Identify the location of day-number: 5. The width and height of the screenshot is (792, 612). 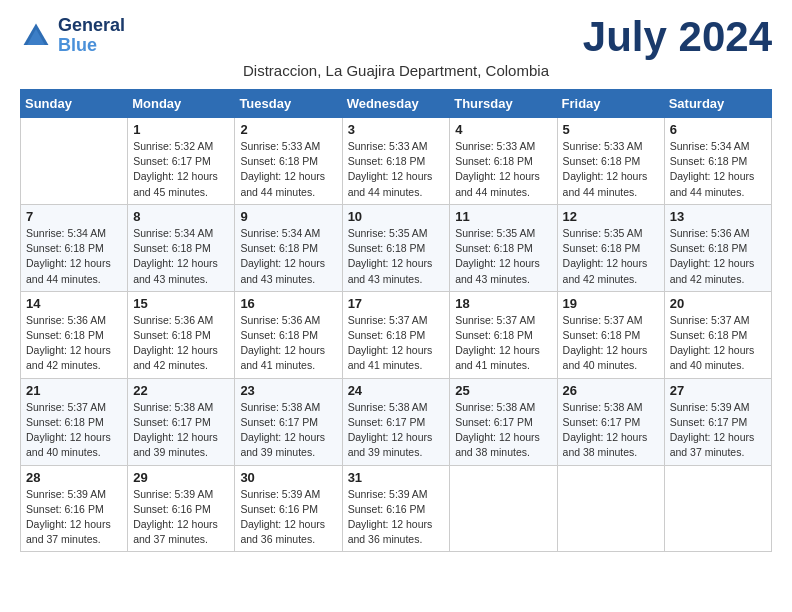
(611, 130).